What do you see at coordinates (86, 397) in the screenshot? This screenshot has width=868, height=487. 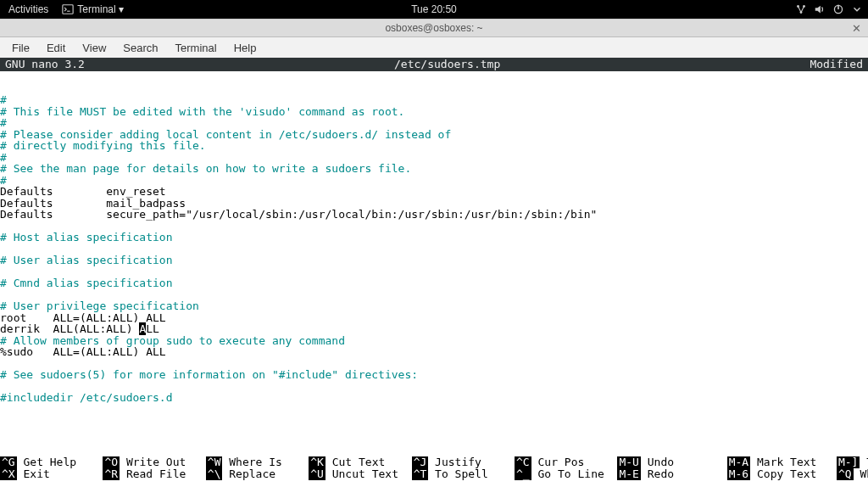 I see `editor-line: #includedir /etc/sudoers.d` at bounding box center [86, 397].